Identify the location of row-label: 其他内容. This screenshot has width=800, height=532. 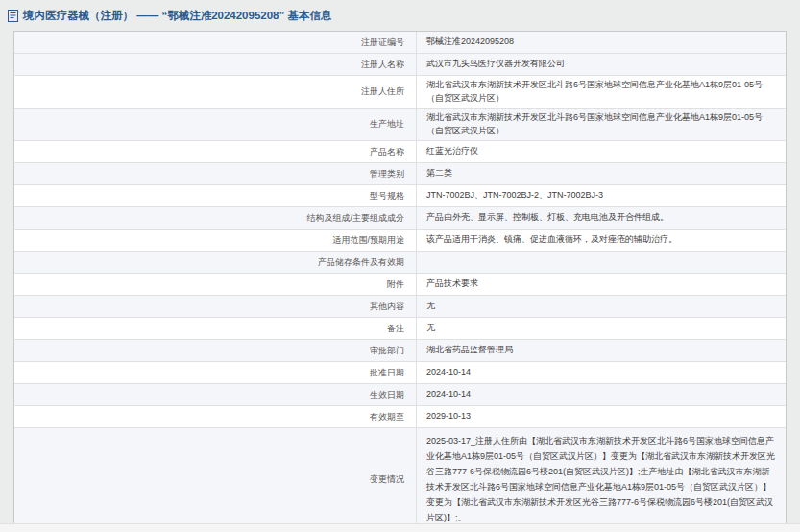
(387, 307).